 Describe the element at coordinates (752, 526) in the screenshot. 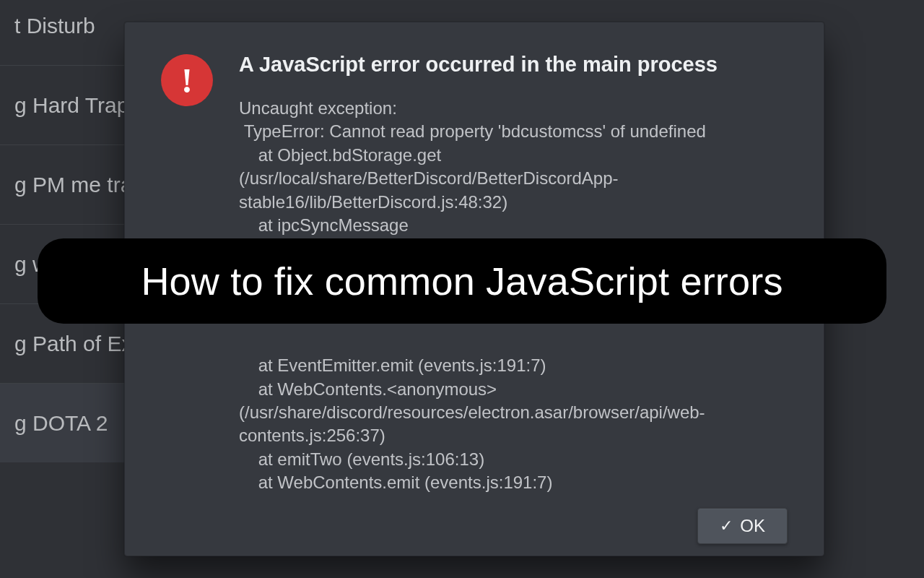

I see `ok-button-label: OK` at that location.